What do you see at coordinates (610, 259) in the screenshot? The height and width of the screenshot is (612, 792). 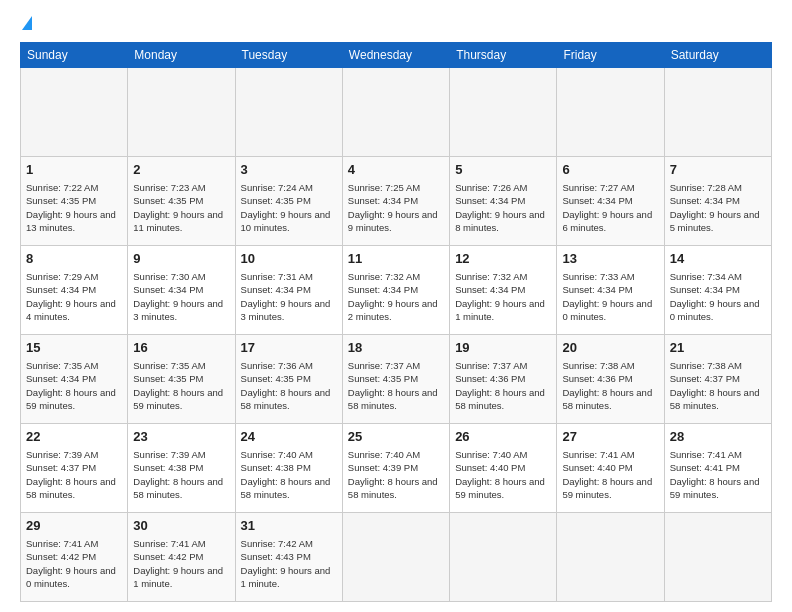 I see `day-number: 13` at bounding box center [610, 259].